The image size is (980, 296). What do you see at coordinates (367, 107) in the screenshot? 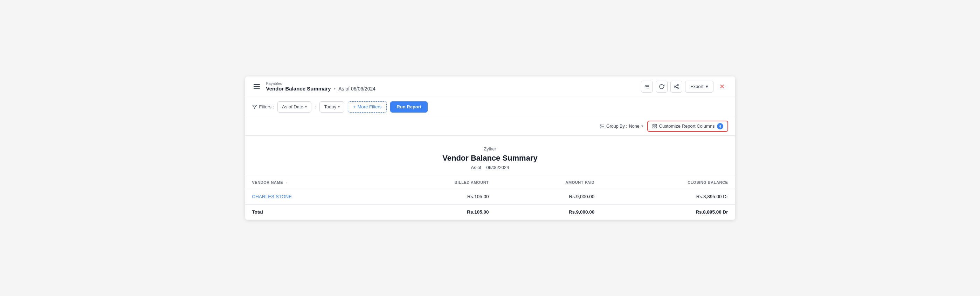
I see `more-filters-button: + More Filters` at bounding box center [367, 107].